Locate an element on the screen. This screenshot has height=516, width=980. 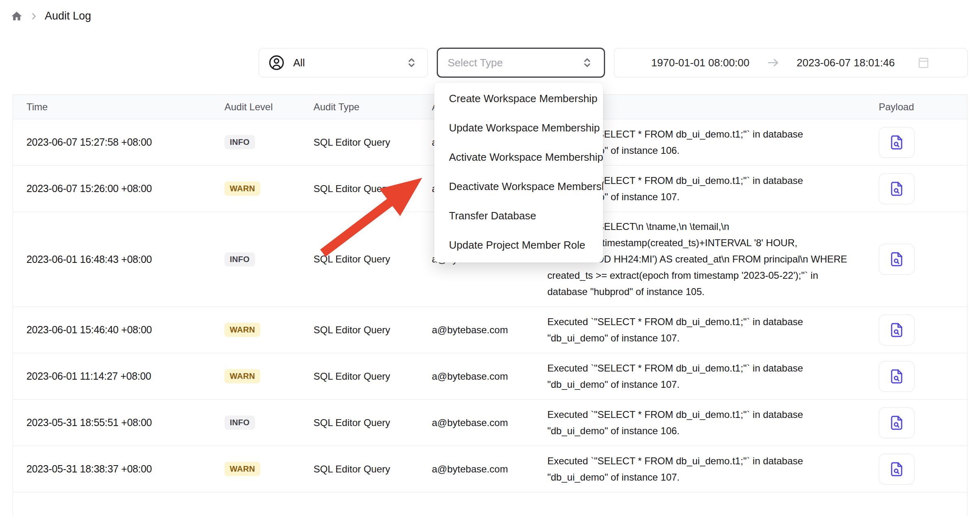
type-dropdown-option: Deactivate Workspace Membership is located at coordinates (519, 186).